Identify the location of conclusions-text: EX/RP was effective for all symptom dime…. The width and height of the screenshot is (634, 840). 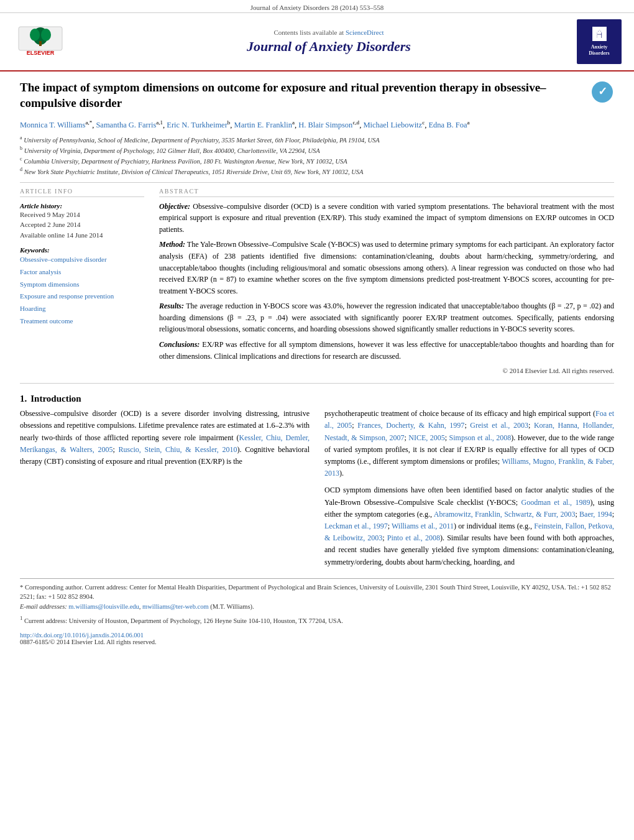
(387, 351).